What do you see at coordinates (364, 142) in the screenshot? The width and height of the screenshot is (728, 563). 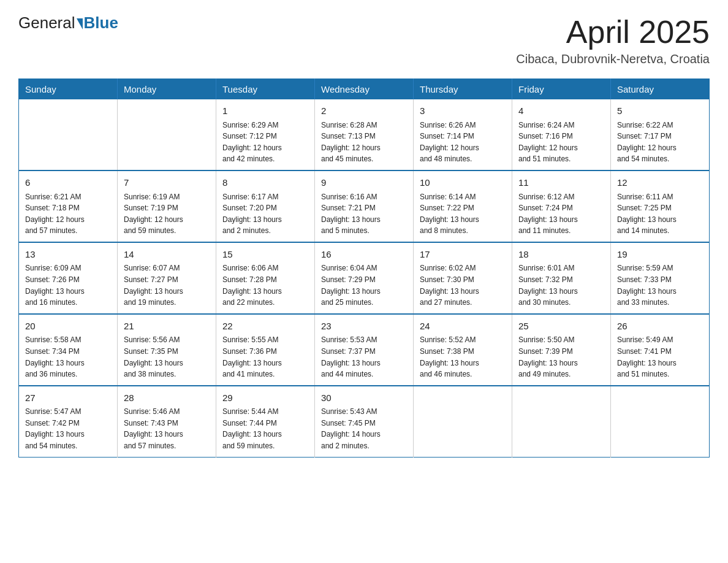 I see `day-info: Sunrise: 6:28 AM Sunset: 7:13 PM Dayligh…` at bounding box center [364, 142].